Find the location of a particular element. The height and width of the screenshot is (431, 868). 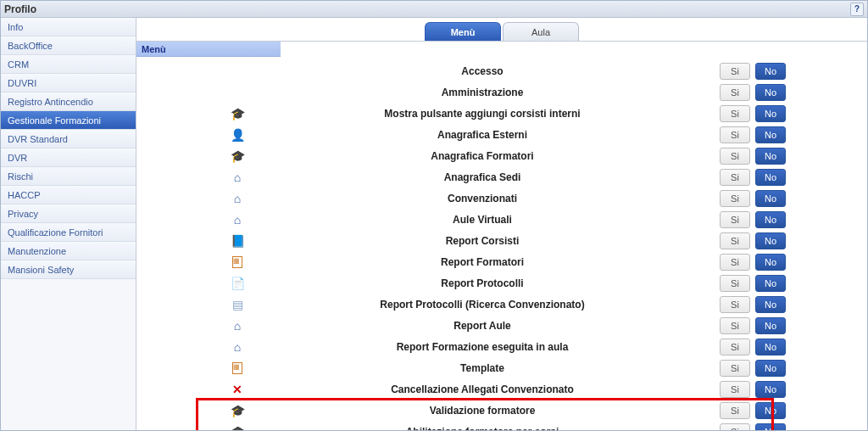

permission-row: AmministrazioneSiNo is located at coordinates (502, 92).